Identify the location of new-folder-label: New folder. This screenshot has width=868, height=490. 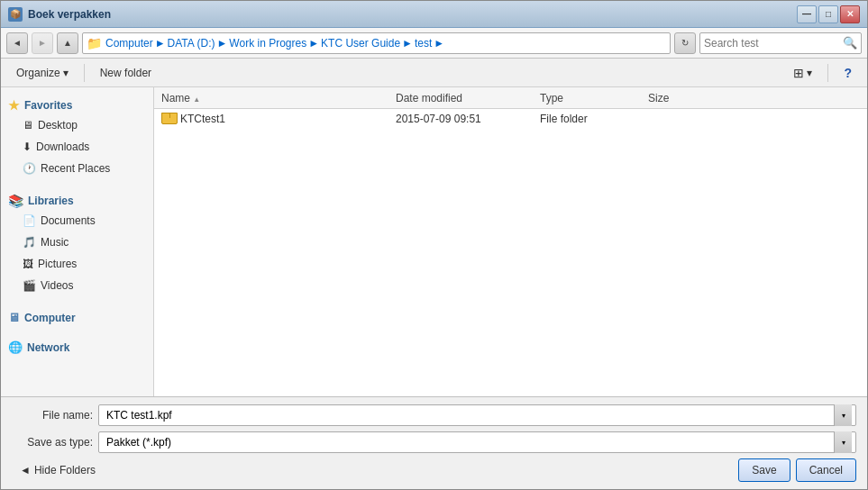
(126, 73).